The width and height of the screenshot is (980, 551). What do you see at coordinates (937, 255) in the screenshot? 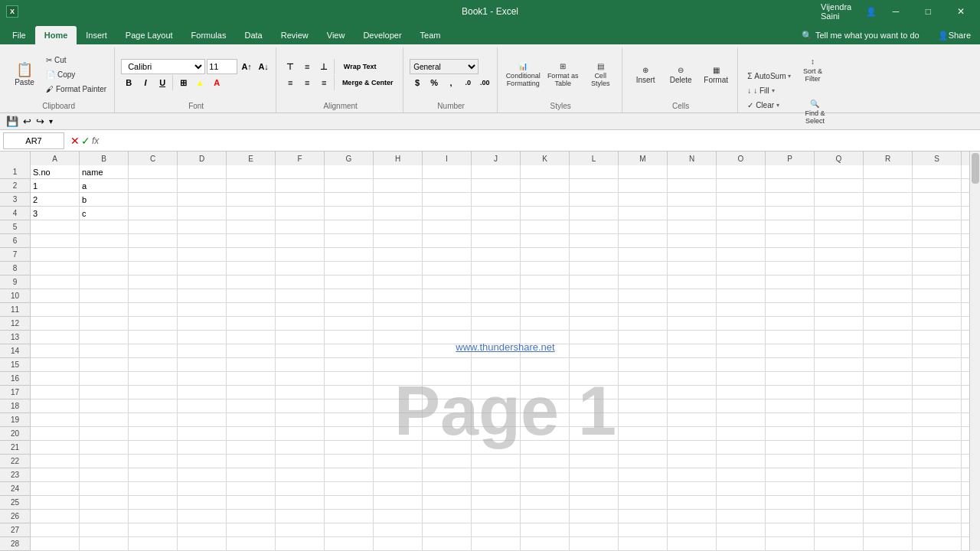
I see `cell-S7` at bounding box center [937, 255].